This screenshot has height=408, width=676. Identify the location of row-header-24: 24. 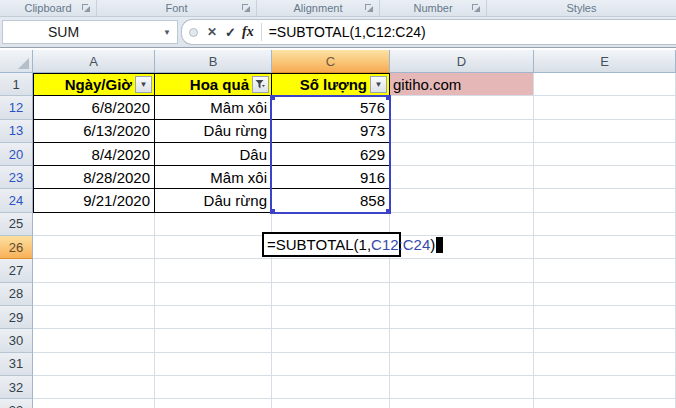
(16, 200).